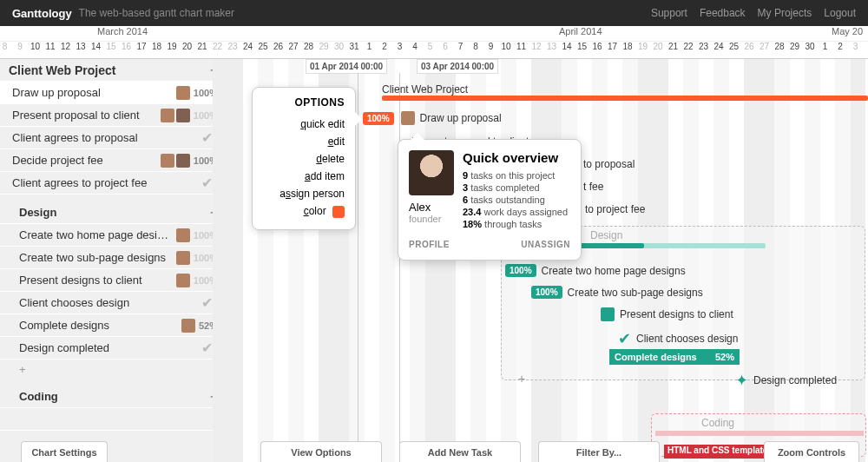  I want to click on option-delete: delete, so click(304, 159).